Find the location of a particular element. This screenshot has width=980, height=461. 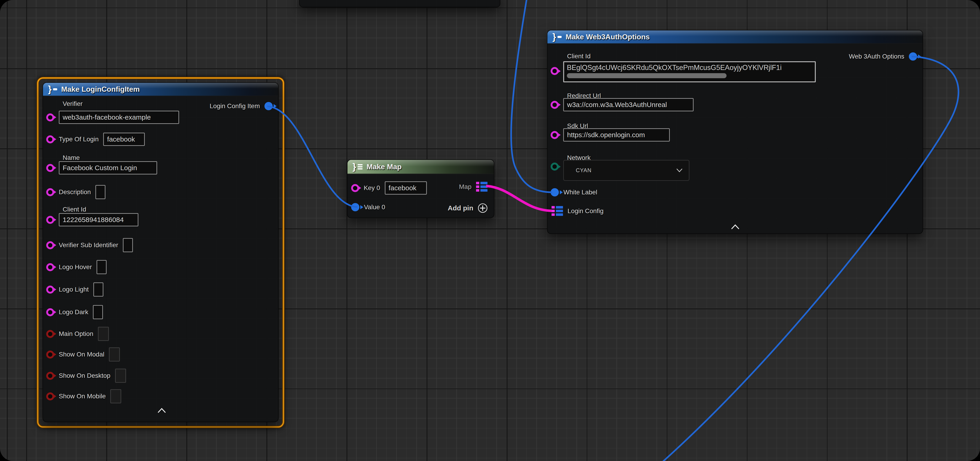

pin-row: Show On Mobile is located at coordinates (84, 396).